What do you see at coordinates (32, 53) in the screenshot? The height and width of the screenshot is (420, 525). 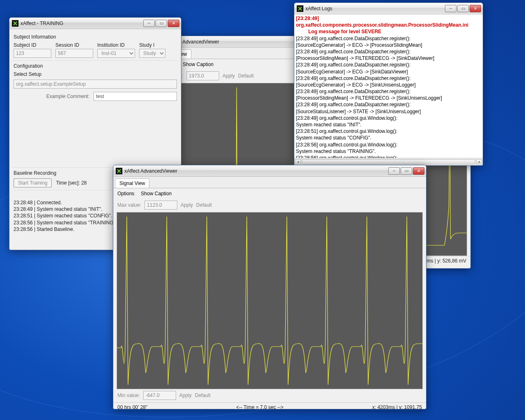 I see `subject-id-input` at bounding box center [32, 53].